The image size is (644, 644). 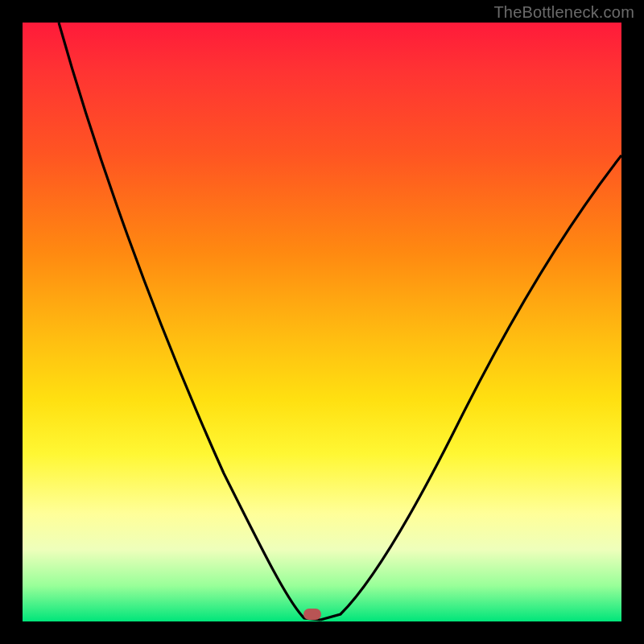 I want to click on watermark-text: TheBottleneck.com, so click(x=564, y=13).